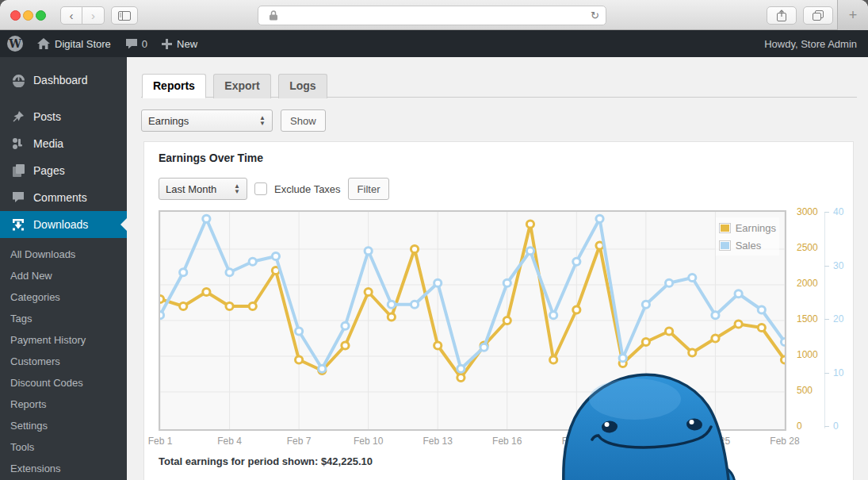 This screenshot has height=480, width=868. Describe the element at coordinates (63, 447) in the screenshot. I see `sidebar-subitem-tools: Tools` at that location.